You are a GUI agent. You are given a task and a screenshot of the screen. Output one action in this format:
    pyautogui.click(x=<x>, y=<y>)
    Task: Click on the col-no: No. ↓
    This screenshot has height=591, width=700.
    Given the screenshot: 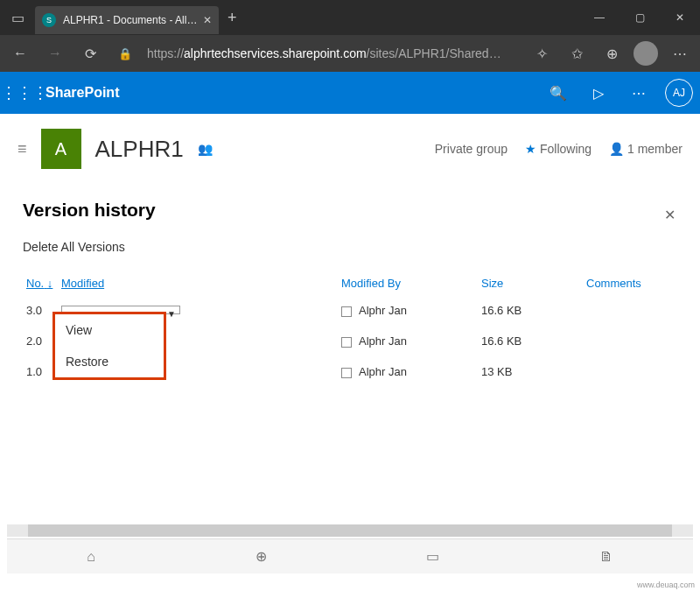 What is the action you would take?
    pyautogui.click(x=40, y=284)
    